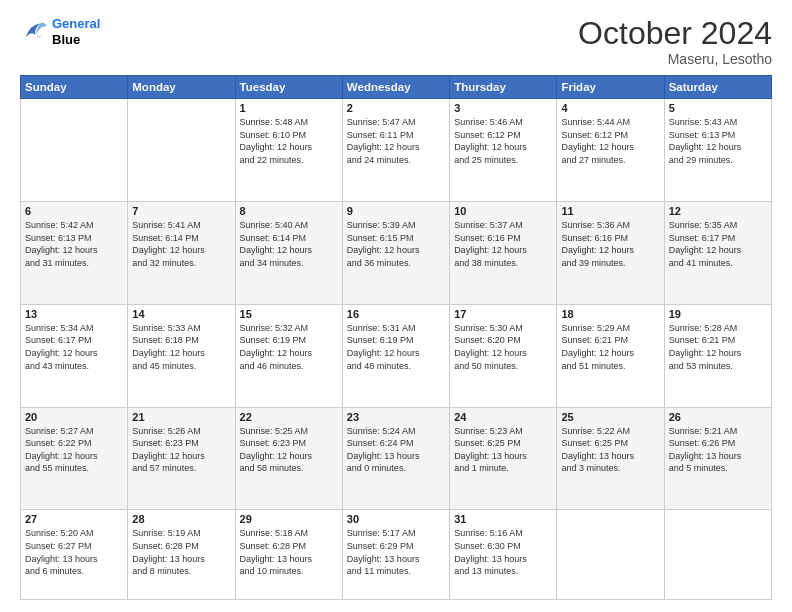 The width and height of the screenshot is (792, 612). Describe the element at coordinates (610, 141) in the screenshot. I see `cell-content: Sunrise: 5:44 AM Sunset: 6:12 PM Dayligh…` at that location.